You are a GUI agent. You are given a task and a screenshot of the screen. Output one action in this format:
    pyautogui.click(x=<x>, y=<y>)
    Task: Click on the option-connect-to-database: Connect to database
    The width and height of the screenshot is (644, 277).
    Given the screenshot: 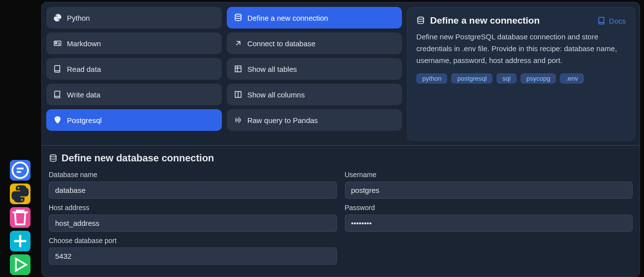 What is the action you would take?
    pyautogui.click(x=315, y=43)
    